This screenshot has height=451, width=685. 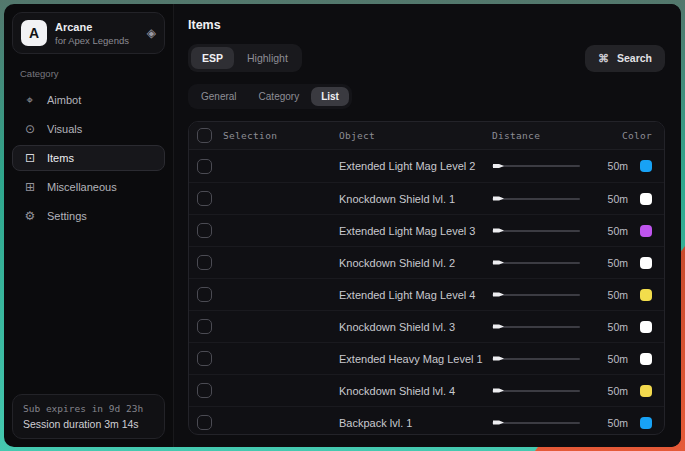 I want to click on table-header: Selection Object Distance Color, so click(x=426, y=136).